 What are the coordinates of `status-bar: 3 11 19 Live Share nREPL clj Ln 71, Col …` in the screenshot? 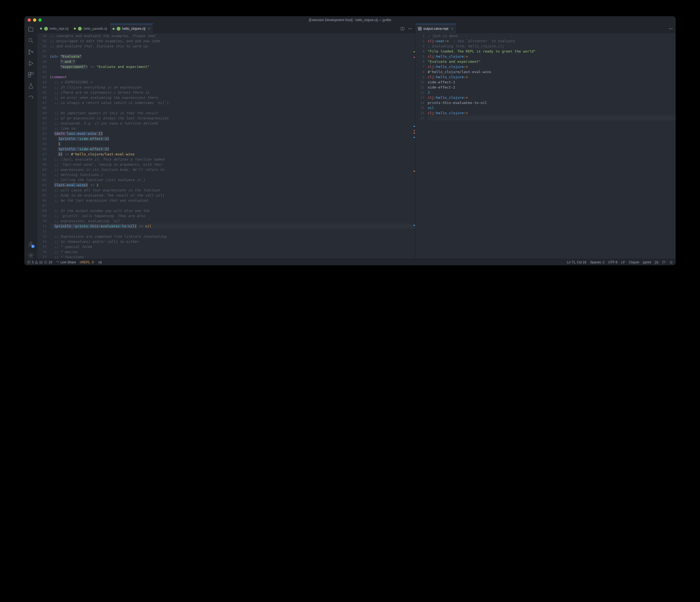 It's located at (350, 262).